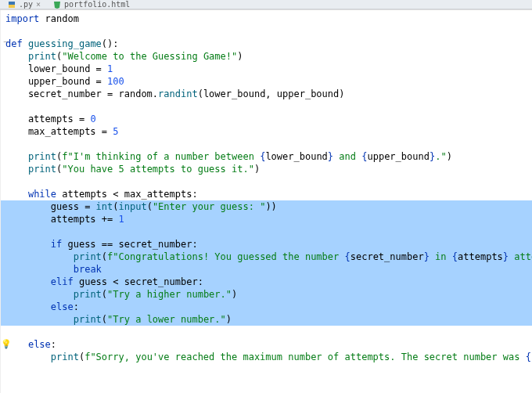 This screenshot has width=532, height=393. Describe the element at coordinates (12, 5) in the screenshot. I see `python-file-icon` at that location.